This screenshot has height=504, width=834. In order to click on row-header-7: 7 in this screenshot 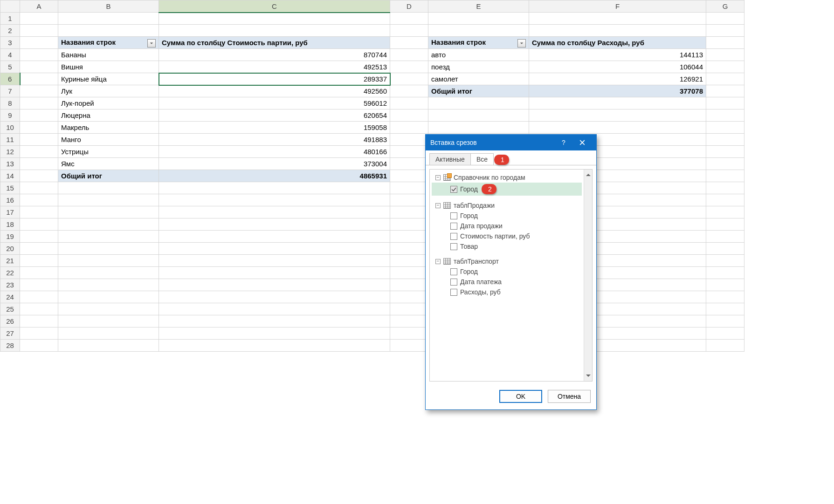, I will do `click(10, 91)`.